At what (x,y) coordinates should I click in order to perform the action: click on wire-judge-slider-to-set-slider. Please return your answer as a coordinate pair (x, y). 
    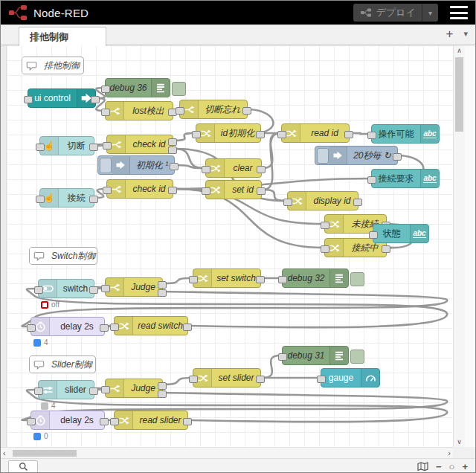
    Looking at the image, I should click on (178, 381).